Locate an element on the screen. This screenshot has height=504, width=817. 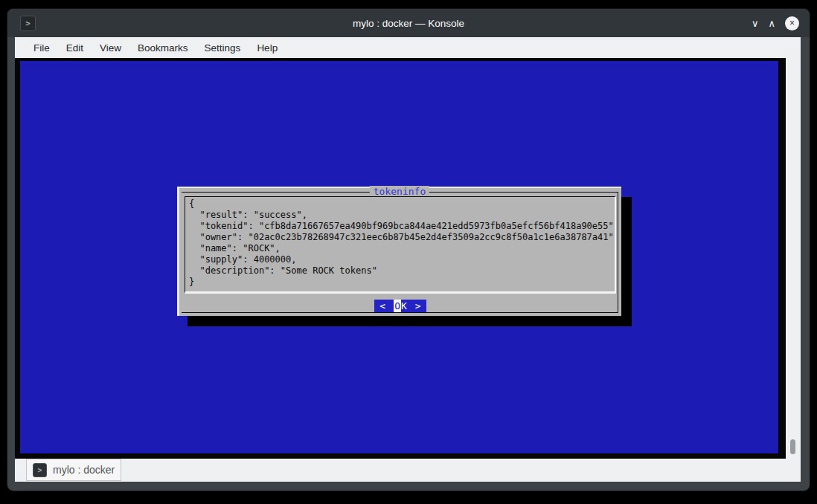
json-line: } is located at coordinates (400, 282).